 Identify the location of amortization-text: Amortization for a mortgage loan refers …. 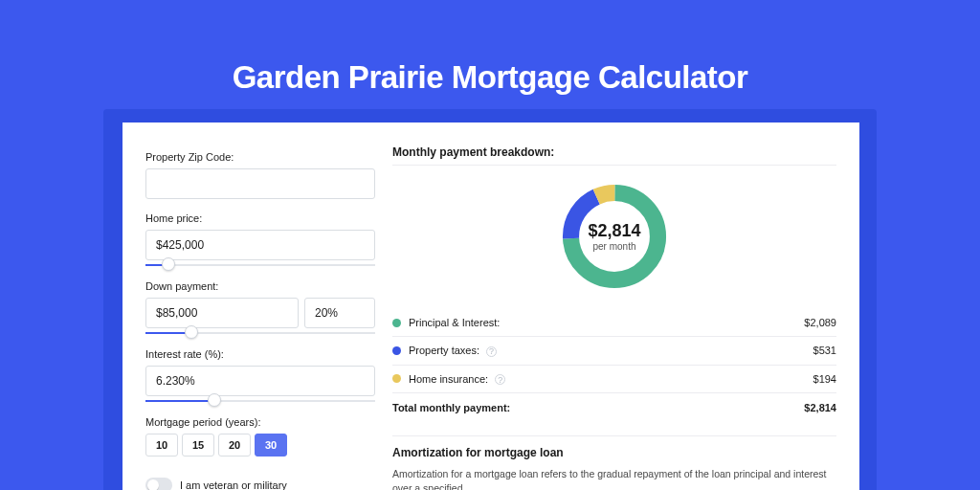
(614, 479).